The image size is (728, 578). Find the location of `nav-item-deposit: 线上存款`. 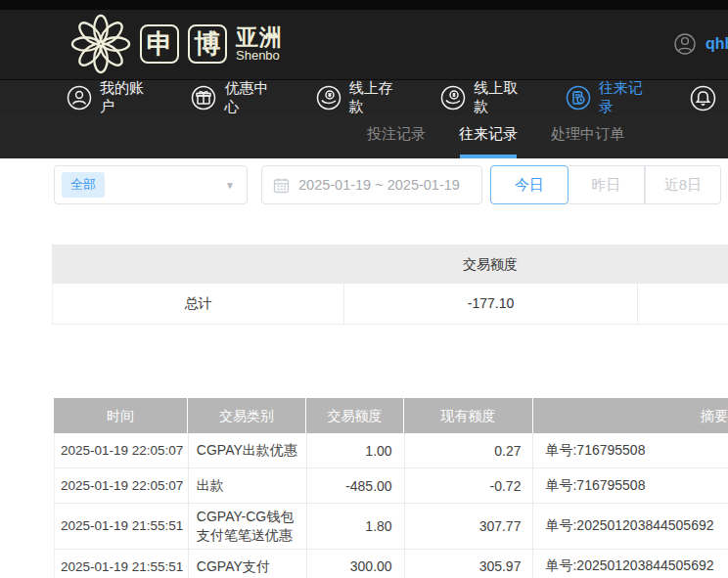

nav-item-deposit: 线上存款 is located at coordinates (358, 98).